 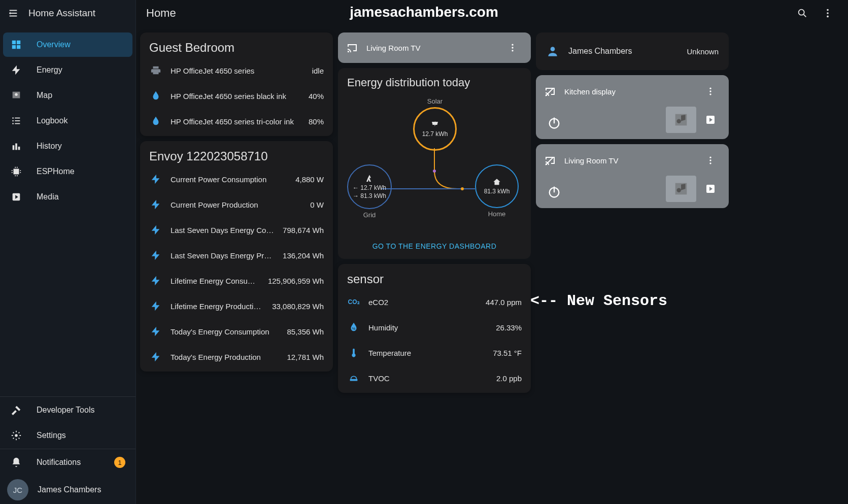 I want to click on node-label: Home, so click(x=497, y=214).